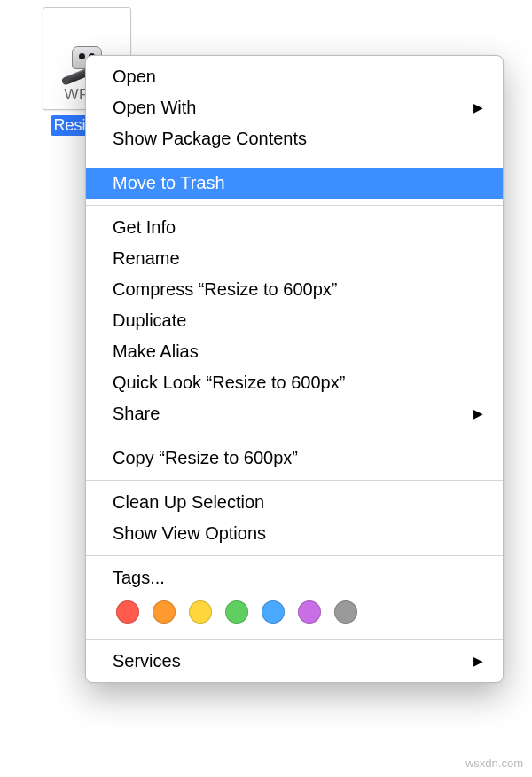  What do you see at coordinates (294, 578) in the screenshot?
I see `menu-item-tags: Tags...` at bounding box center [294, 578].